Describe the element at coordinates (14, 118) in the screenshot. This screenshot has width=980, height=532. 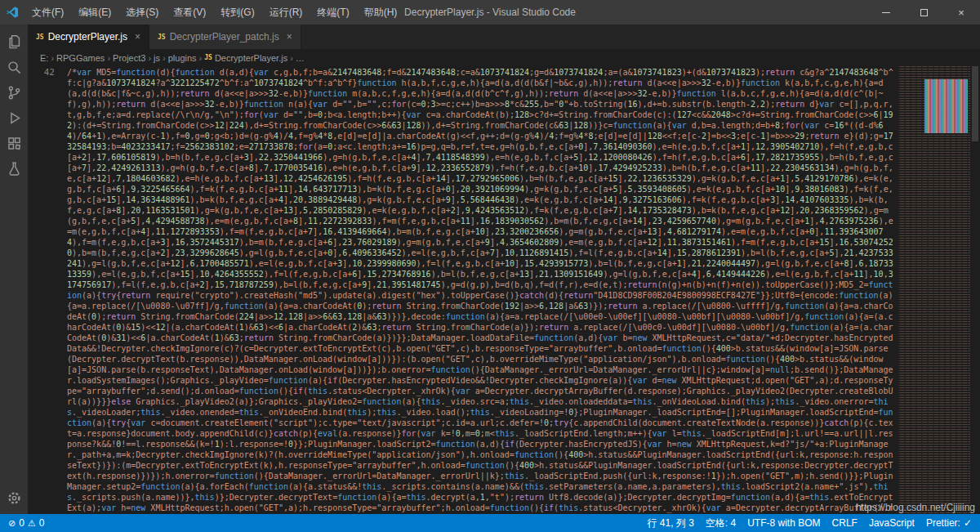
I see `run-debug-icon` at that location.